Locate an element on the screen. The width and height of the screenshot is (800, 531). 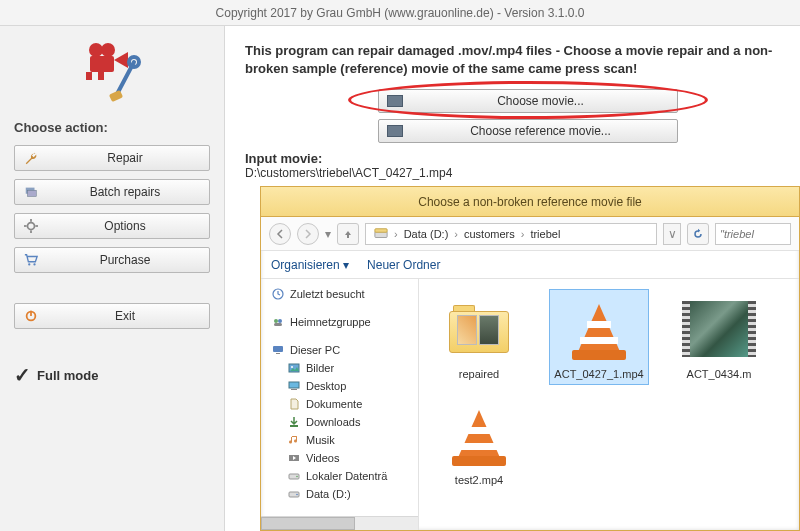
tree-videos: Videos is located at coordinates (340, 458).